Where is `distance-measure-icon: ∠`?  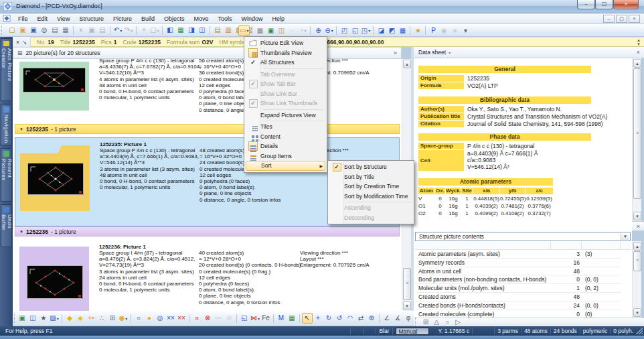
distance-measure-icon: ∠ is located at coordinates (387, 318).